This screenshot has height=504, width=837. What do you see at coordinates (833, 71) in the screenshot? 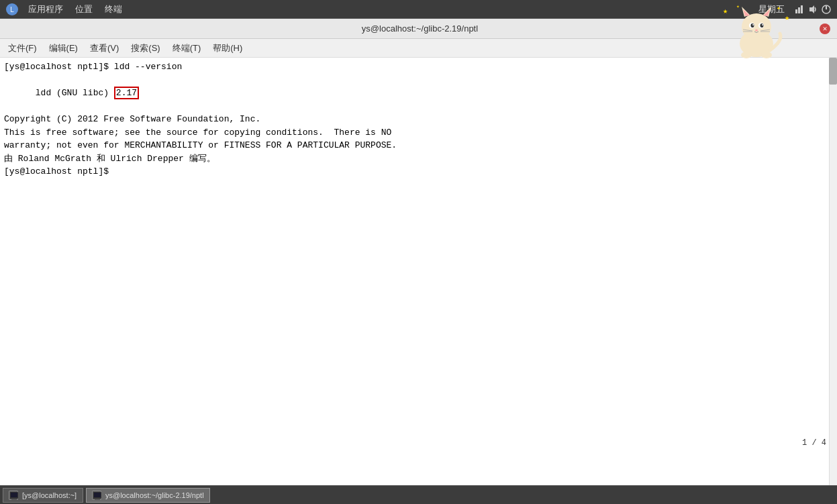
I see `scrollbar-thumb` at bounding box center [833, 71].